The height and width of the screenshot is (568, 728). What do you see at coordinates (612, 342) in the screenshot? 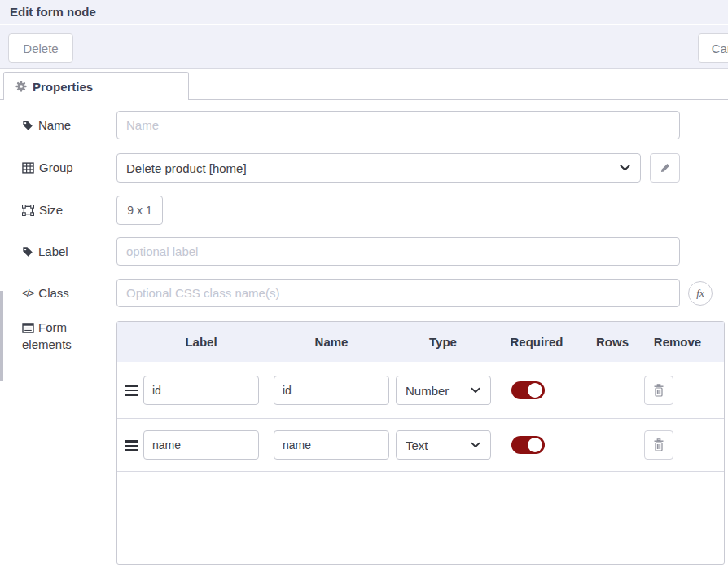
I see `column-header-rows: Rows` at bounding box center [612, 342].